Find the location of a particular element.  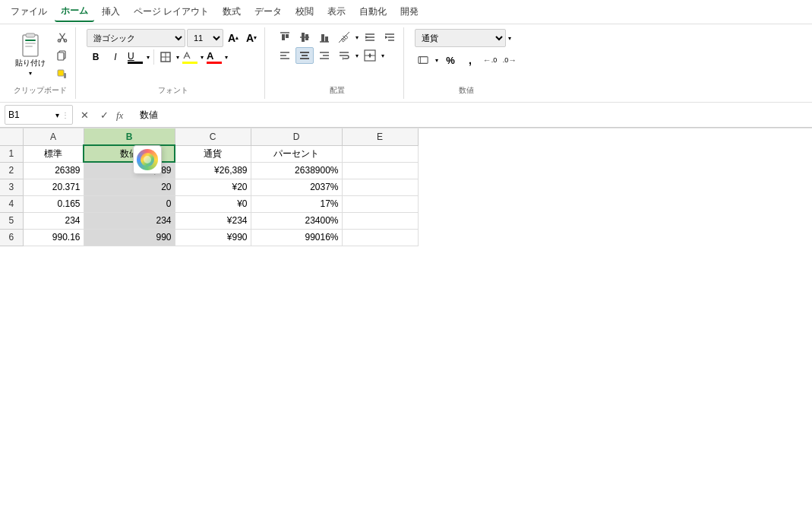

font-family-select: 游ゴシック is located at coordinates (136, 38).